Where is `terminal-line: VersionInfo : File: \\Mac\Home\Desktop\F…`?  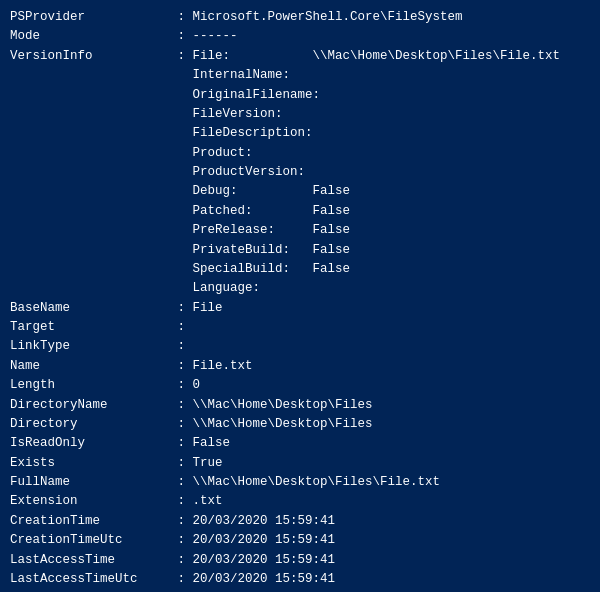 terminal-line: VersionInfo : File: \\Mac\Home\Desktop\F… is located at coordinates (300, 56).